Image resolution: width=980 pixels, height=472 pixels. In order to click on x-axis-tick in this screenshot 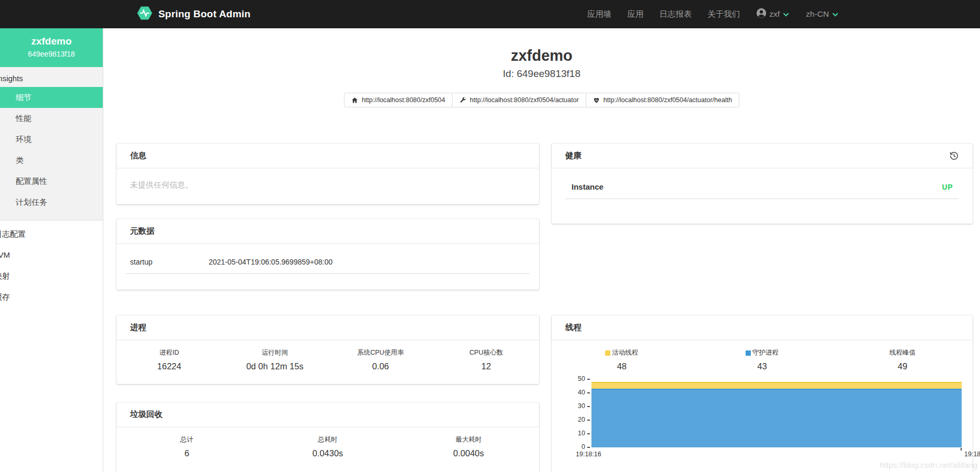, I will do `click(961, 449)`.